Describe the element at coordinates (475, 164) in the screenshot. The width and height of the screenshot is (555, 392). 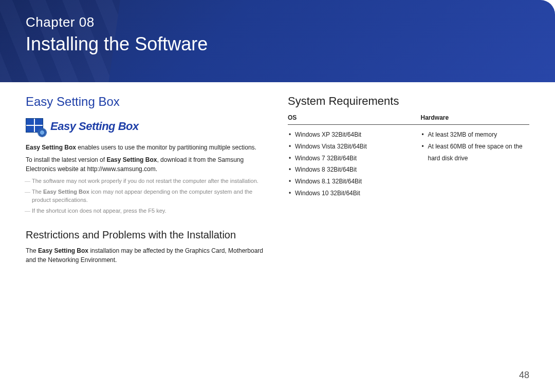
I see `hardware-column: At least 32MB of memory At least 60MB of…` at that location.